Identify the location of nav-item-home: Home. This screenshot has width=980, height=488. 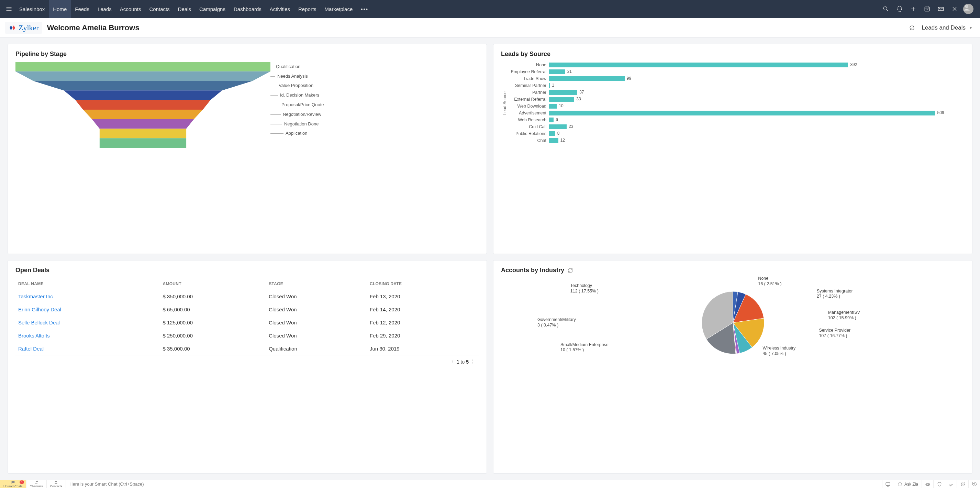
(60, 9).